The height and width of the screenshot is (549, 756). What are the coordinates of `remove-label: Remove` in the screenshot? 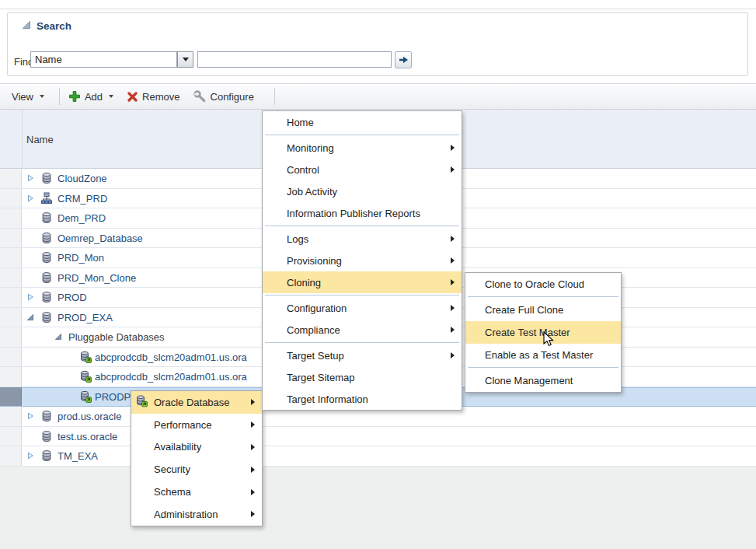 It's located at (161, 96).